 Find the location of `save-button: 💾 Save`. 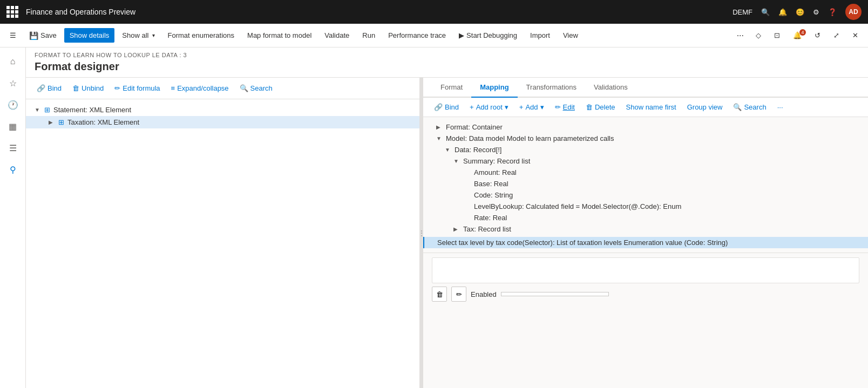

save-button: 💾 Save is located at coordinates (43, 36).